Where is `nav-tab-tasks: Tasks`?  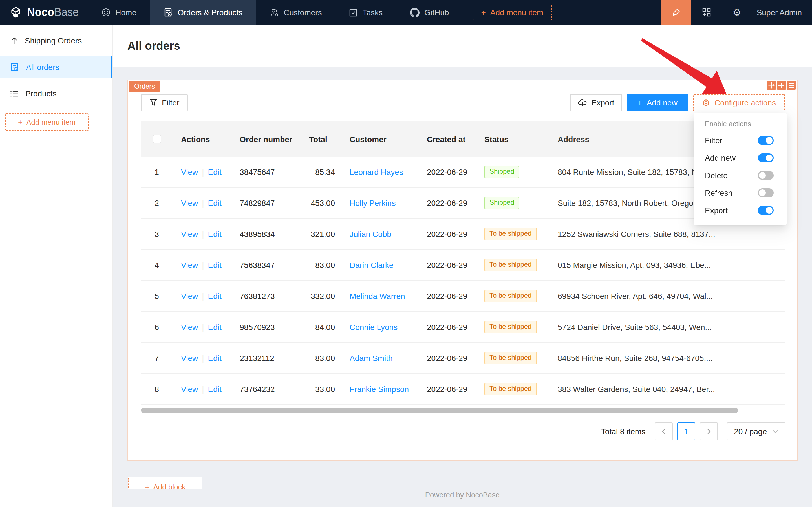 nav-tab-tasks: Tasks is located at coordinates (366, 12).